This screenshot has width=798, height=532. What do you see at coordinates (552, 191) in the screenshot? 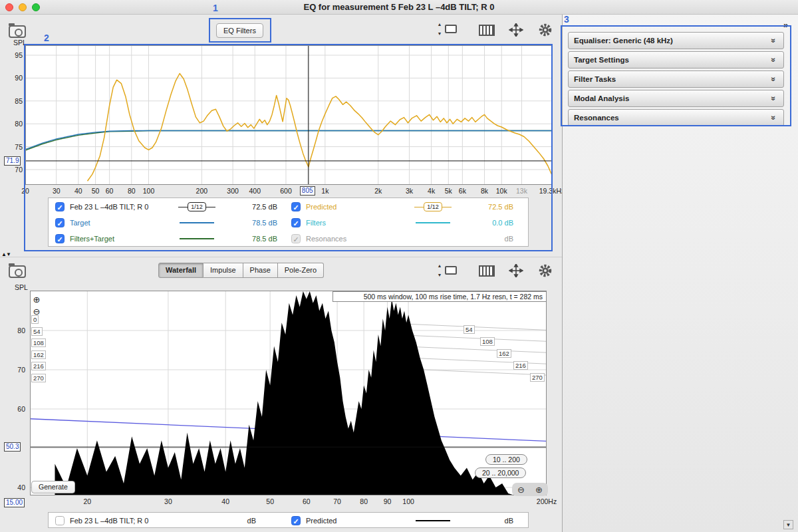
I see `x-tick-label: 19.3kHz` at bounding box center [552, 191].